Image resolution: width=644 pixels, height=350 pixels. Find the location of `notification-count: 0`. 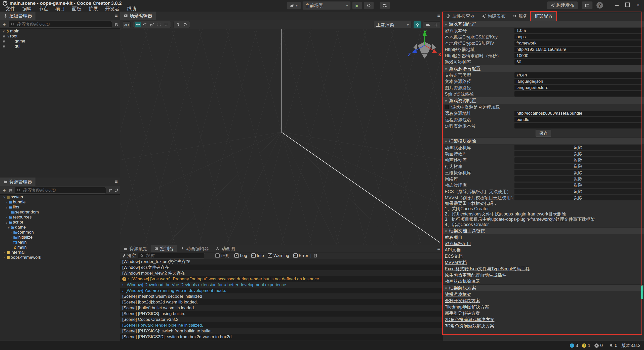

notification-count: 0 is located at coordinates (613, 345).